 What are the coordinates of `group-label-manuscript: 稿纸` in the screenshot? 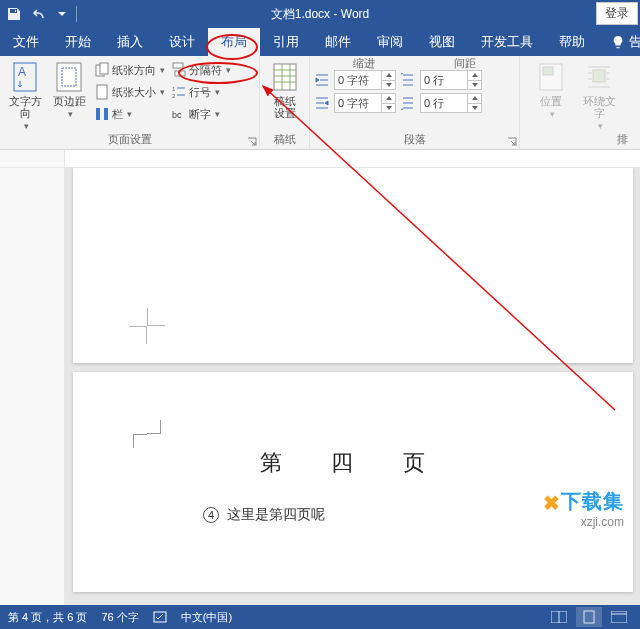 It's located at (284, 140).